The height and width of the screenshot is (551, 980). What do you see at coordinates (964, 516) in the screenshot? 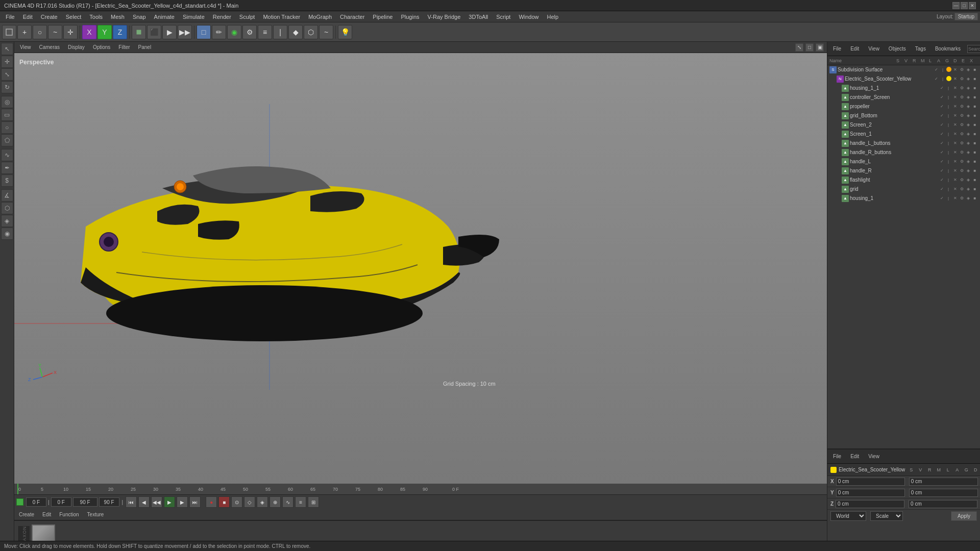
I see `apply-button: Apply` at bounding box center [964, 516].